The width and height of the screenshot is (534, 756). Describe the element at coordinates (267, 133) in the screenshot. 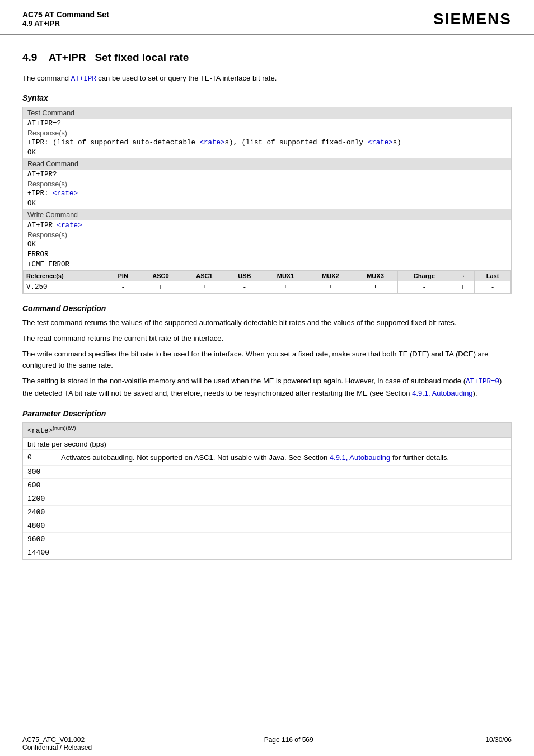

I see `test-command-section: Test Command AT+IPR=? Response(s) +IPR: …` at that location.